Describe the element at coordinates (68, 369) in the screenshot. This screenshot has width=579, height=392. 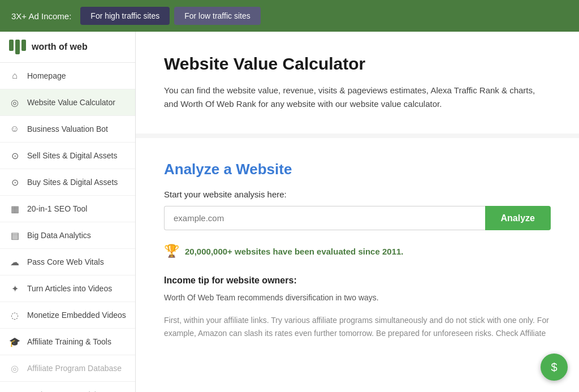
I see `sidebar-item-affiliate-db: ◎ Affiliate Program Database` at that location.